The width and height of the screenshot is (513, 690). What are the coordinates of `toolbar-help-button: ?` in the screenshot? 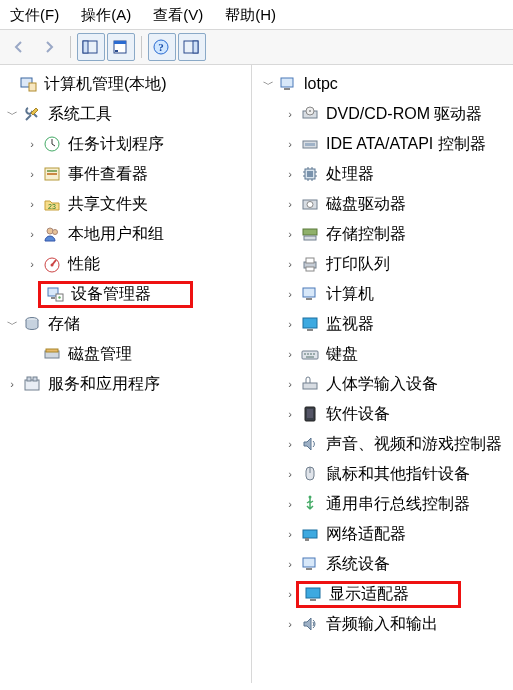 It's located at (162, 47).